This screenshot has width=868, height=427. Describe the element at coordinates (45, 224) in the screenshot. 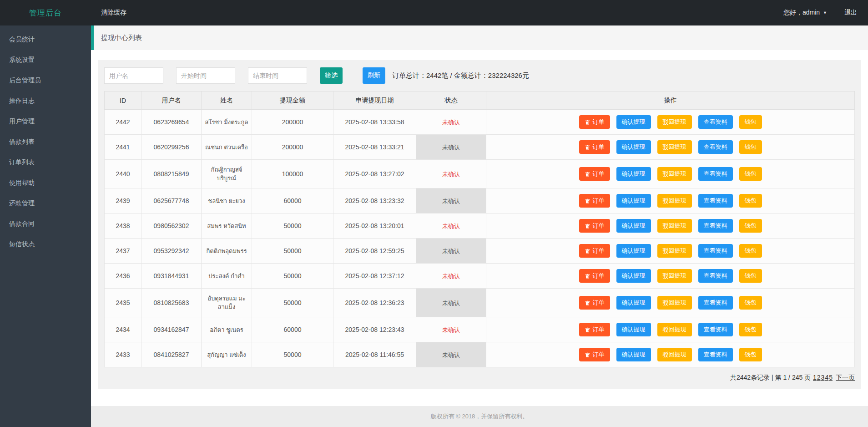

I see `sidebar-item: 借款合同` at that location.